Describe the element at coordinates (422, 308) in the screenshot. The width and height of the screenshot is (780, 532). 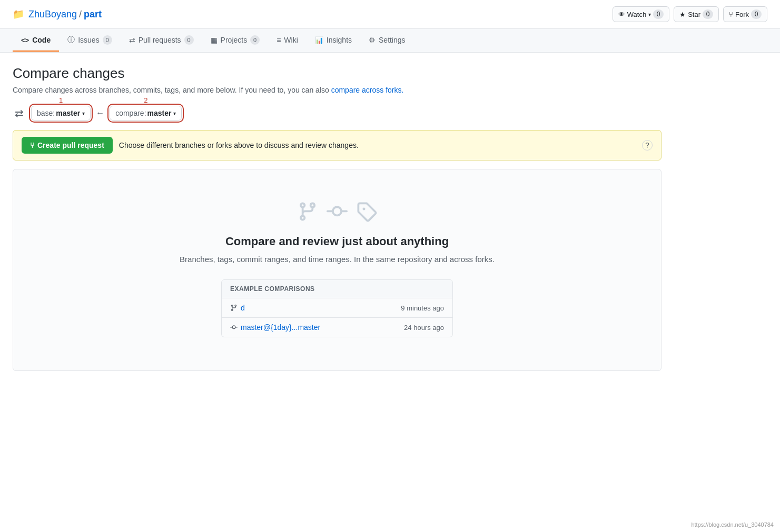
I see `comparison-d-time: 9 minutes ago` at that location.